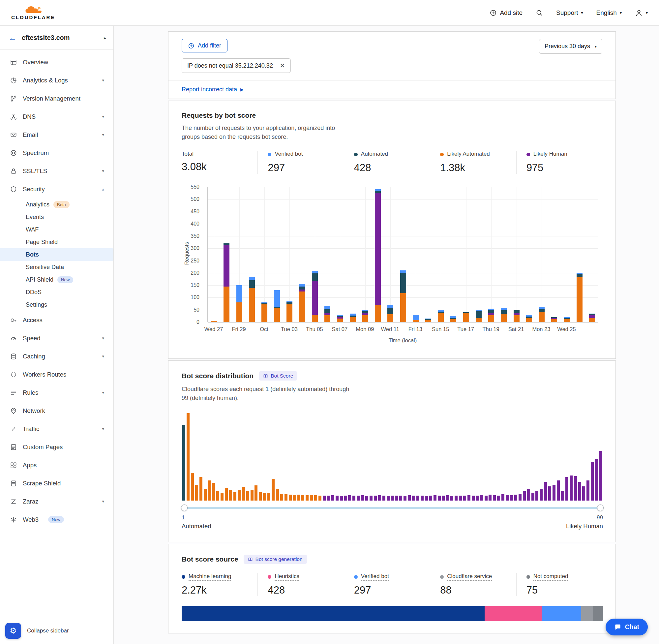 This screenshot has width=659, height=644. I want to click on search-button, so click(539, 13).